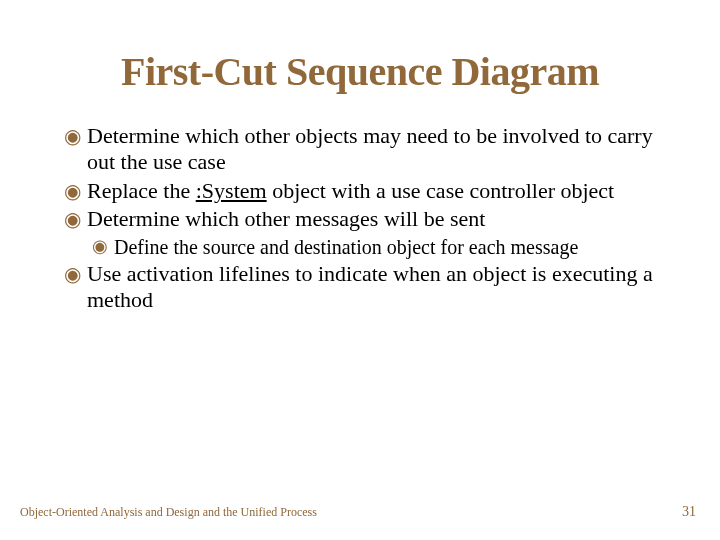 This screenshot has width=720, height=540. What do you see at coordinates (385, 247) in the screenshot?
I see `bullet-text: Define the source and destination object…` at bounding box center [385, 247].